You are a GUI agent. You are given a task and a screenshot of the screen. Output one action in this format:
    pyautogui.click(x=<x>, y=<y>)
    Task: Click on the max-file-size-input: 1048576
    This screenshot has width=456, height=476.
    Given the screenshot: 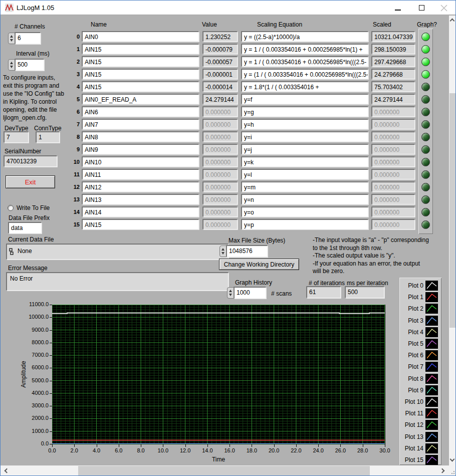 What is the action you would take?
    pyautogui.click(x=247, y=252)
    